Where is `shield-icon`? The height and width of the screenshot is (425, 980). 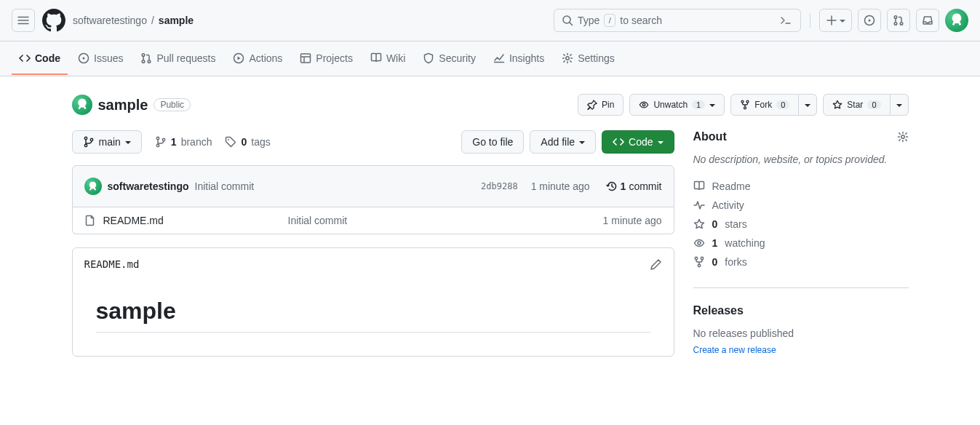 shield-icon is located at coordinates (429, 58).